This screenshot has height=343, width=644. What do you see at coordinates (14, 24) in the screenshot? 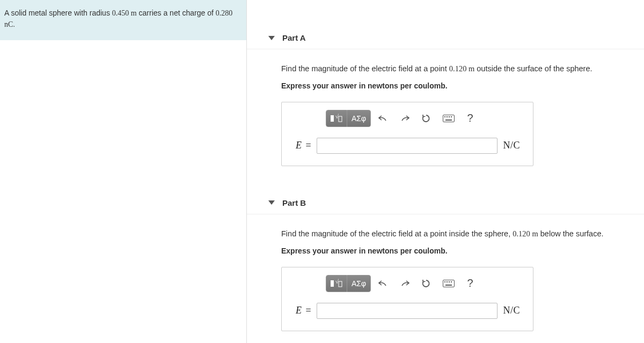
I see `problem-end: .` at bounding box center [14, 24].